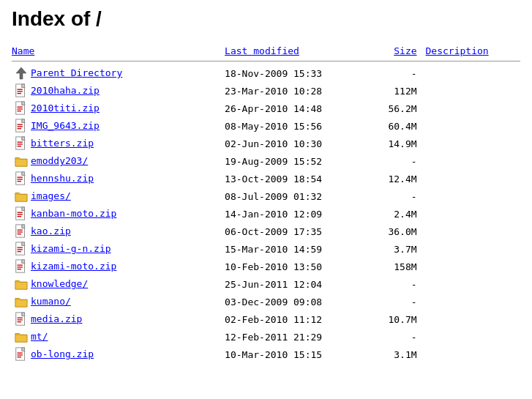 Image resolution: width=532 pixels, height=399 pixels. Describe the element at coordinates (113, 354) in the screenshot. I see `file-name-cell: ob-long.zip` at that location.